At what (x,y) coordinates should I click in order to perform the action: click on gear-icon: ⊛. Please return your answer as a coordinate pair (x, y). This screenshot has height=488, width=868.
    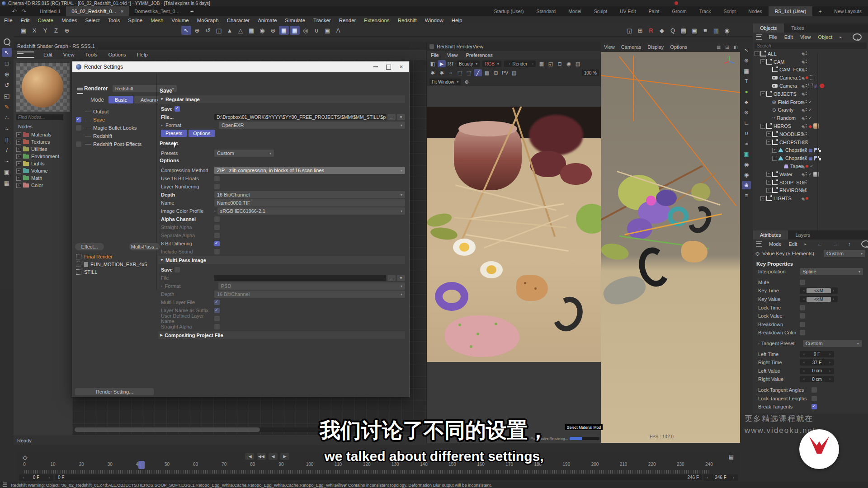
    Looking at the image, I should click on (746, 112).